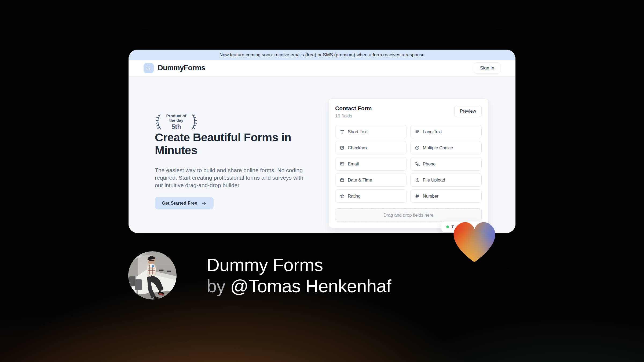  Describe the element at coordinates (342, 148) in the screenshot. I see `checkbox-icon` at that location.